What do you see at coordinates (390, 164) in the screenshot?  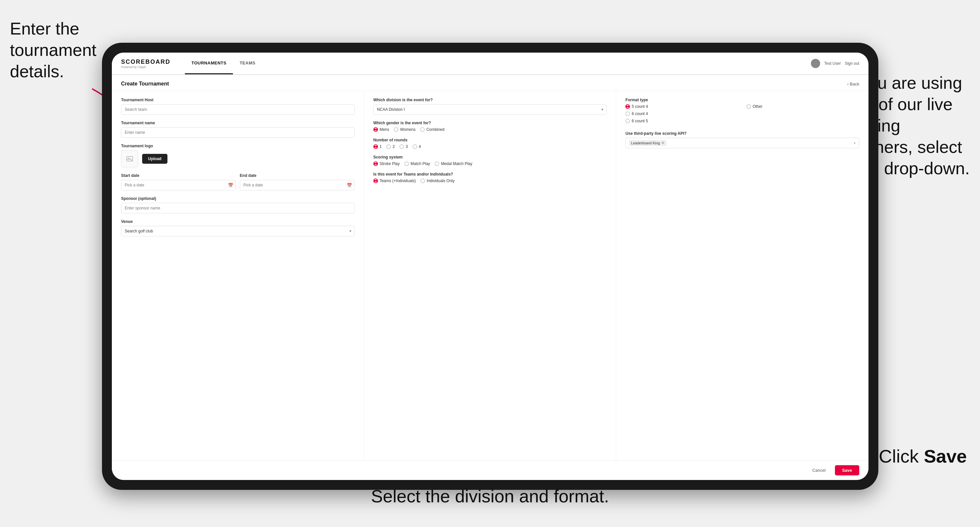 I see `scoring-stroke-label: Stroke Play` at bounding box center [390, 164].